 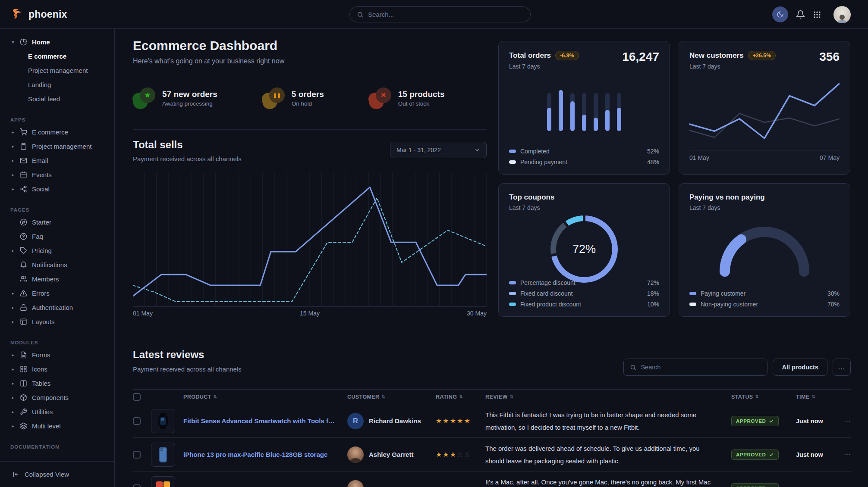 What do you see at coordinates (57, 147) in the screenshot?
I see `sidebar-item-project-management: ▸Project management` at bounding box center [57, 147].